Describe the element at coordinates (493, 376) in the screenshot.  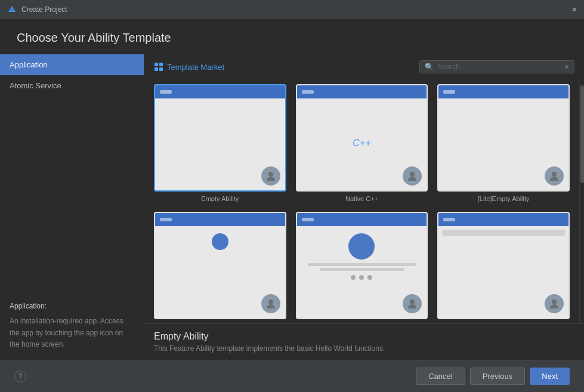
I see `footer-buttons: Cancel Previous Next` at that location.